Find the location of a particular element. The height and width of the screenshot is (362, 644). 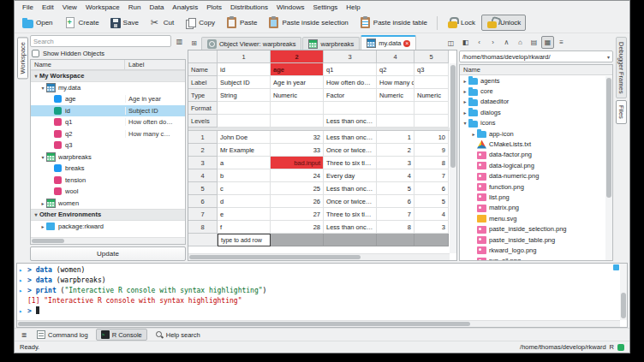

grid-cell: type to add row is located at coordinates (244, 240).